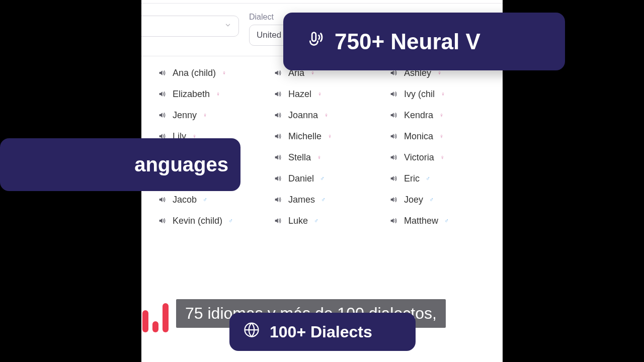 The width and height of the screenshot is (644, 362). I want to click on voice-item: James♂, so click(331, 200).